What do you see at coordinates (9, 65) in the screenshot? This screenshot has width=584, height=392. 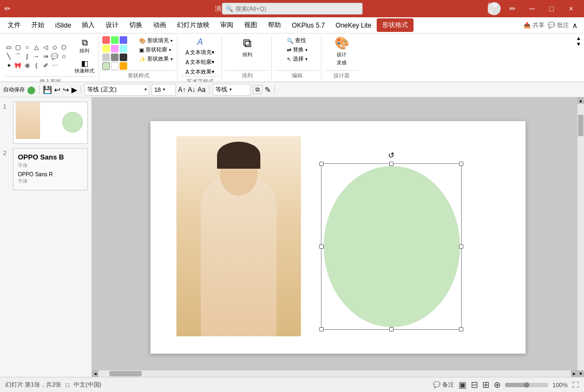 I see `star5-icon: ✦` at bounding box center [9, 65].